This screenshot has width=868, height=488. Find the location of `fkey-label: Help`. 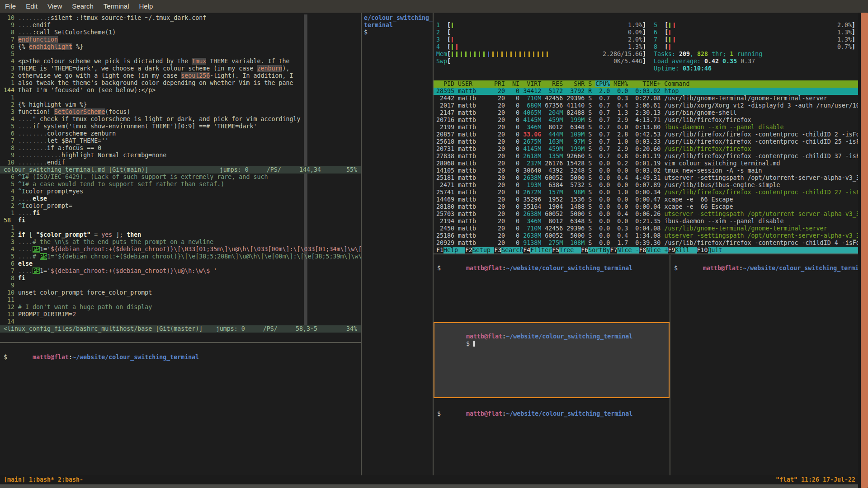

fkey-label: Help is located at coordinates (454, 250).